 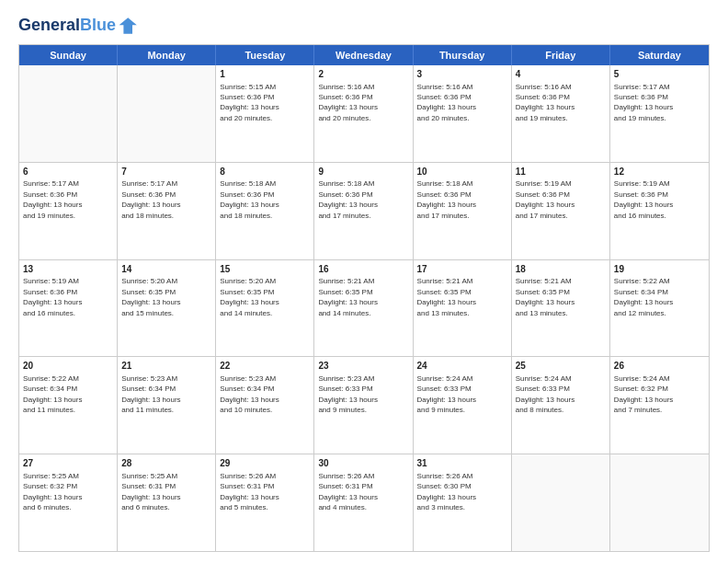 I want to click on day-number: 7, so click(x=166, y=172).